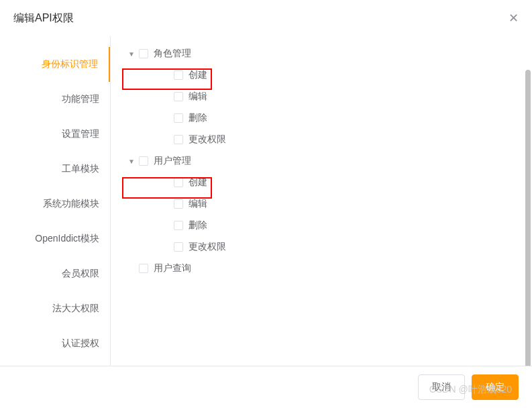  I want to click on sidebar-item-0: 身份标识管理, so click(55, 64).